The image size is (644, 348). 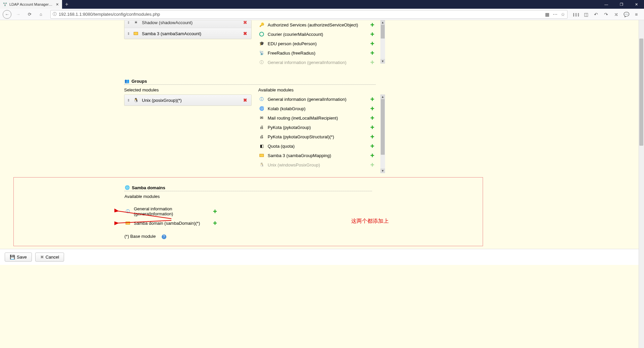 I want to click on browser-toolbar: ← → ⟳ ⌂ ⓘ ▦ ⋯ ☆ ⫿⫿⫿ ◫ ↶ ↷ ⤭ 💬 ≡, so click(x=322, y=14).